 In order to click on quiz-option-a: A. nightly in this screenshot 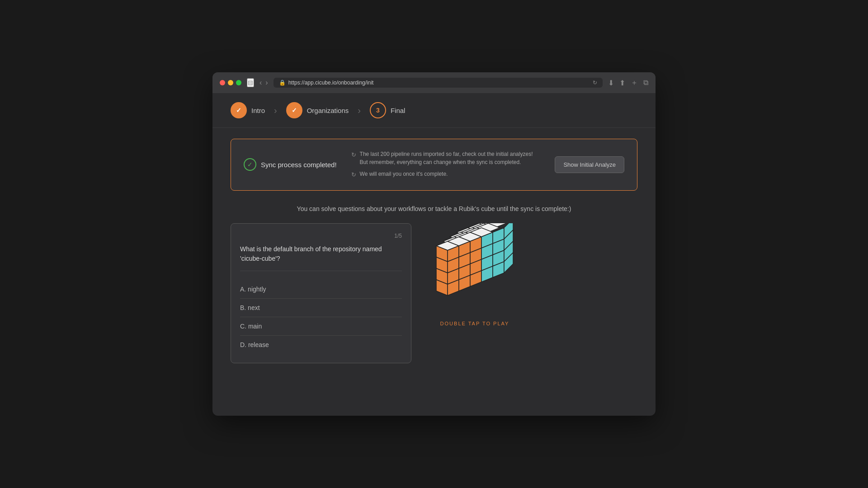, I will do `click(321, 289)`.